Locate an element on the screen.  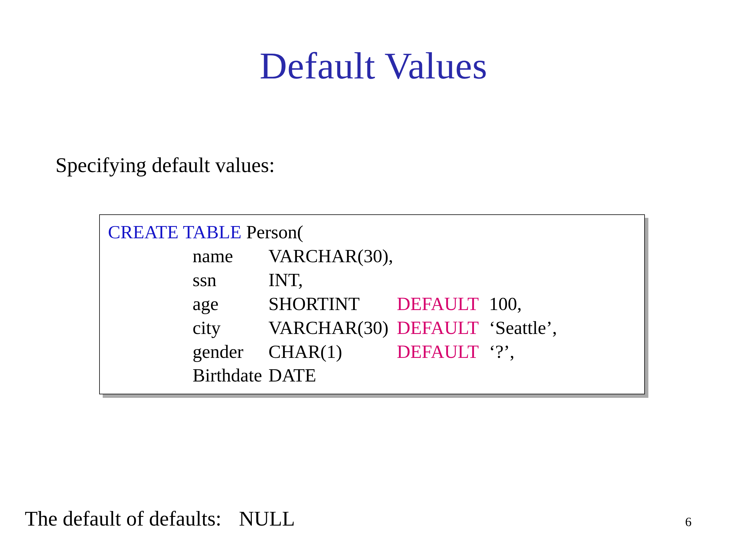
code-line-city: cityVARCHAR(30)DEFAULT ‘Seattle’, is located at coordinates (372, 328).